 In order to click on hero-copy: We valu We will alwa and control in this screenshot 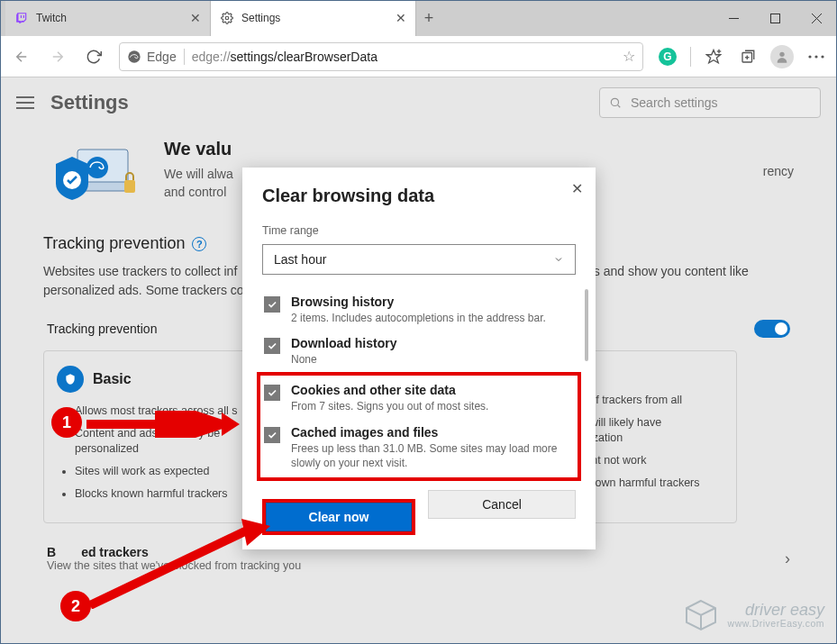, I will do `click(198, 170)`.